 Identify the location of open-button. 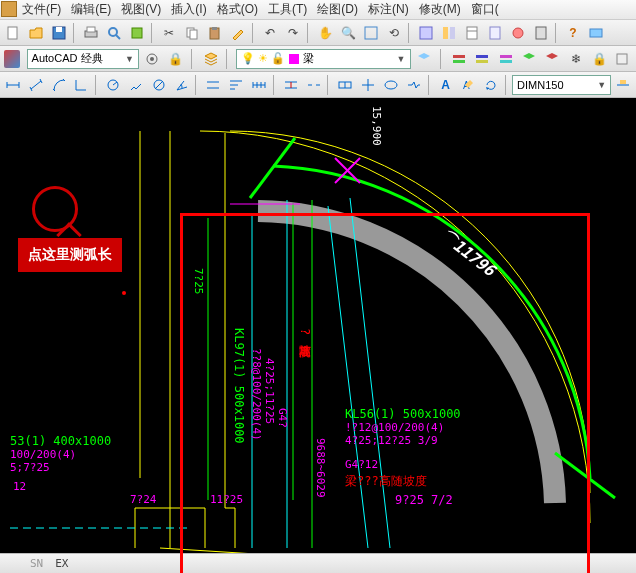
(36, 33).